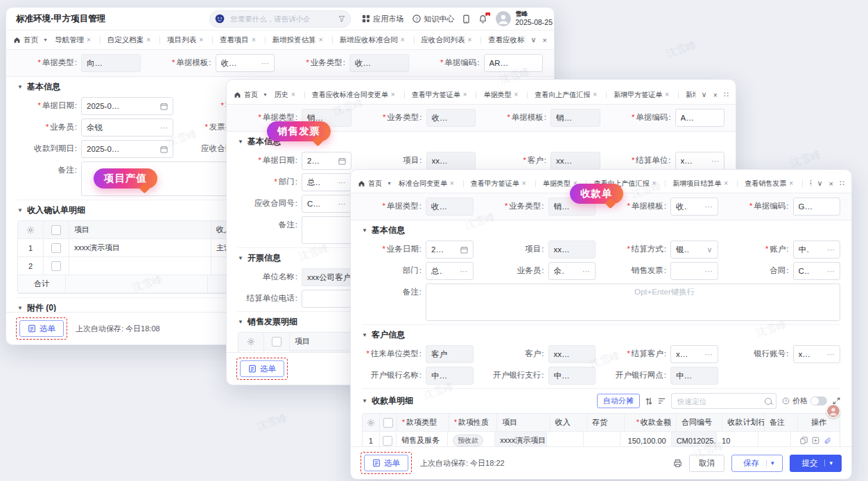 The image size is (868, 481). I want to click on field-input: GA0120250003 ⋯ ∨, so click(817, 207).